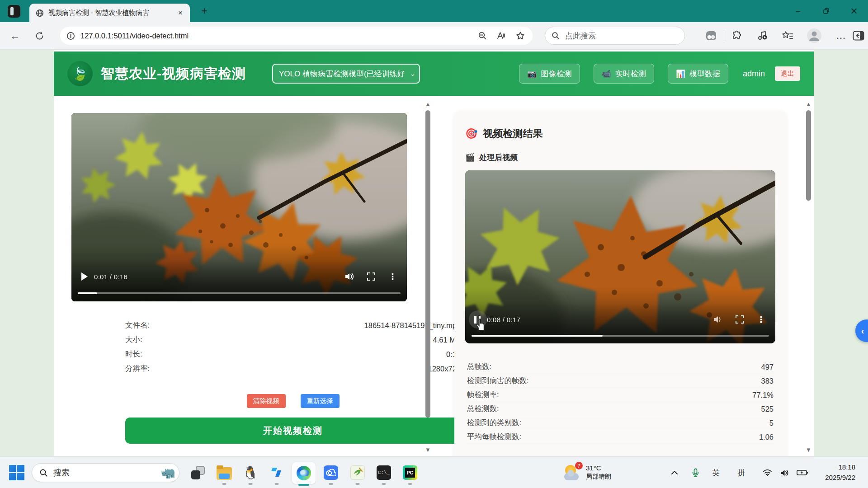  Describe the element at coordinates (620, 423) in the screenshot. I see `stat-row: 检测到的类别数:5` at that location.